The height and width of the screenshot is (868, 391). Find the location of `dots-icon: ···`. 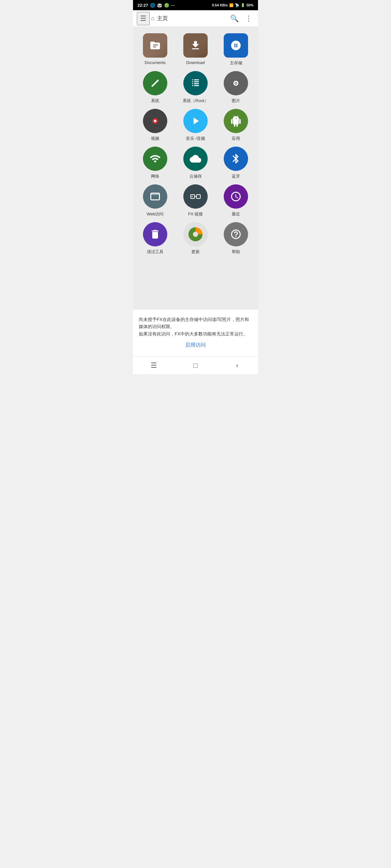

dots-icon: ··· is located at coordinates (173, 5).